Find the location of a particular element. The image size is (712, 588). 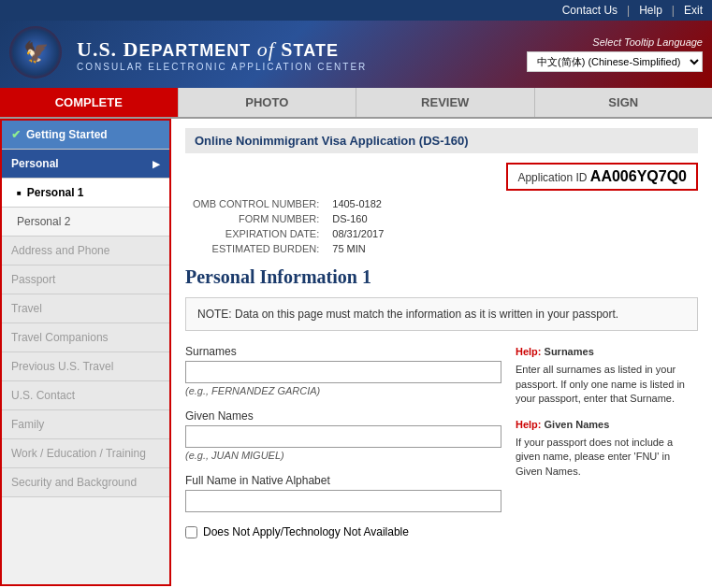

surnames-label: Surnames is located at coordinates (343, 351).